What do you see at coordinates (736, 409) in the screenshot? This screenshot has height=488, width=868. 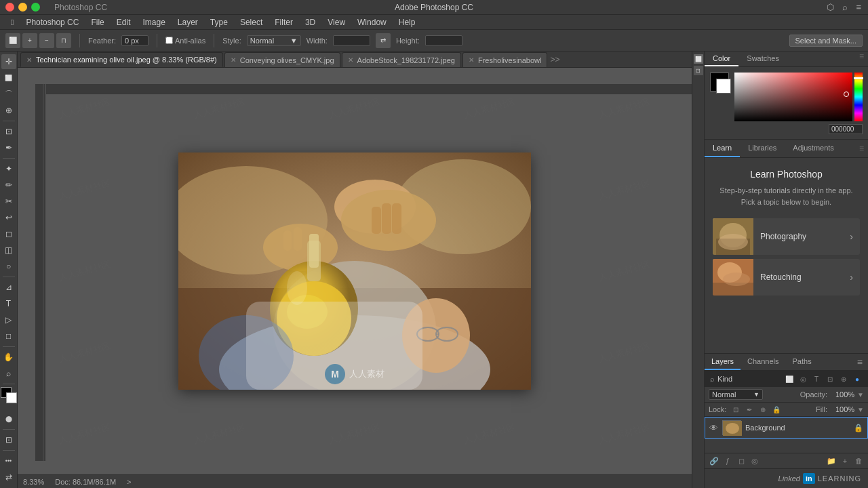 I see `lock-pixels-icon: ⊡` at bounding box center [736, 409].